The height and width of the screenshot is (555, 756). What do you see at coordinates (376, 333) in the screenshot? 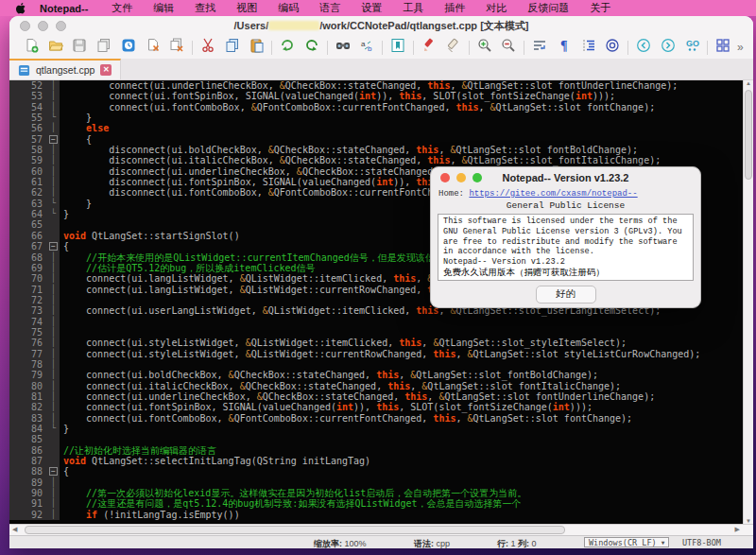
I see `code-line-75: 75│` at bounding box center [376, 333].